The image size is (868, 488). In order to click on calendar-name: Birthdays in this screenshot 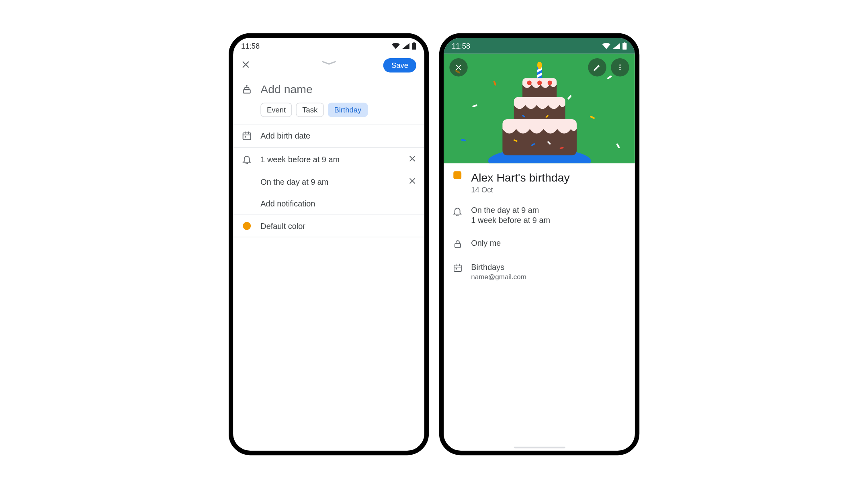, I will do `click(499, 267)`.